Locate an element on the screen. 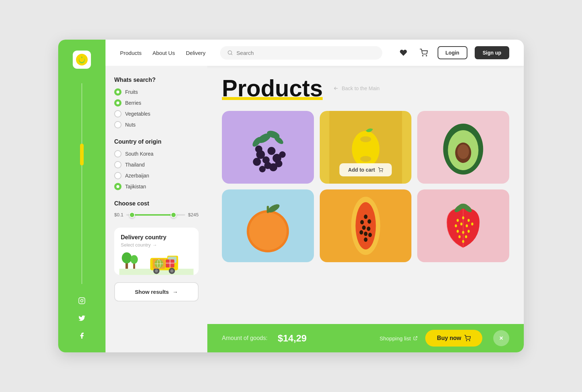 The height and width of the screenshot is (392, 582). radio-vegetables is located at coordinates (118, 114).